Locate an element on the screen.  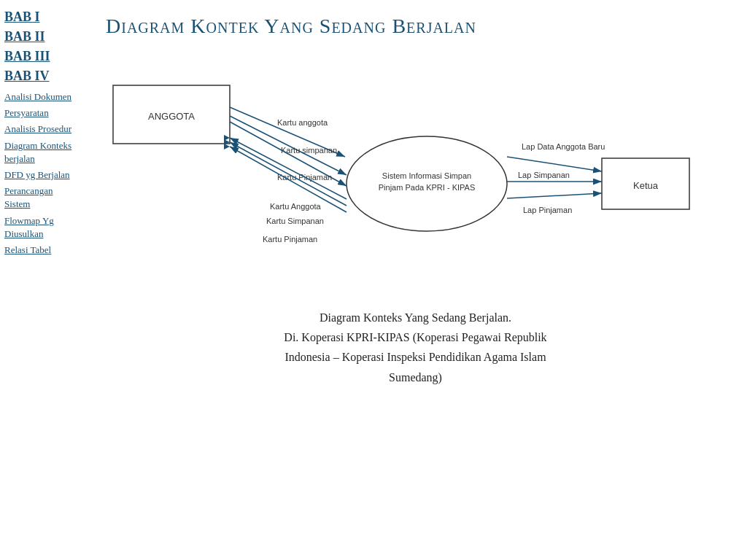
sidebar-item-perancangan-sistem: Perancangan Sistem is located at coordinates (42, 198).